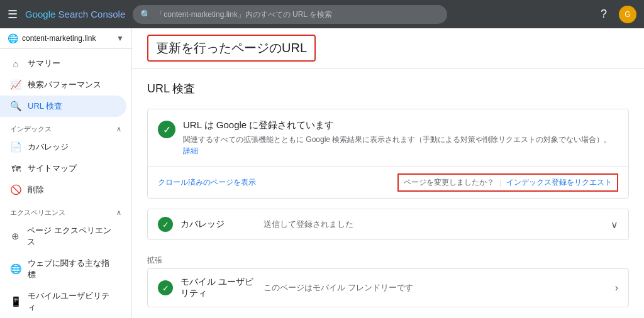  I want to click on result-title: URL は Google に登録されています, so click(401, 126).